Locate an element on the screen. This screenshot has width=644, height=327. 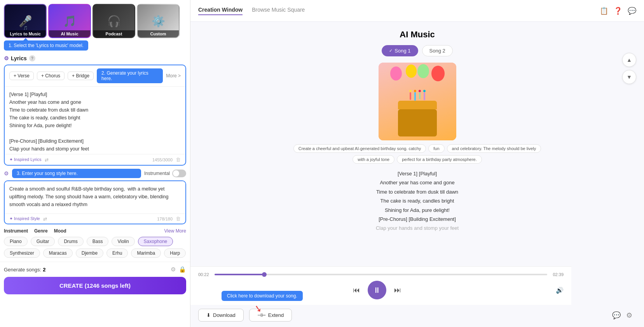
right-header: Creation Window Browse Music Square 📋 ❓ … is located at coordinates (417, 11).